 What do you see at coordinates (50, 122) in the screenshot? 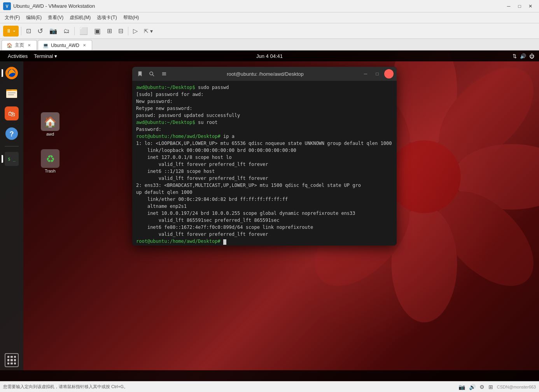
I see `awd-icon: 🏠` at bounding box center [50, 122].